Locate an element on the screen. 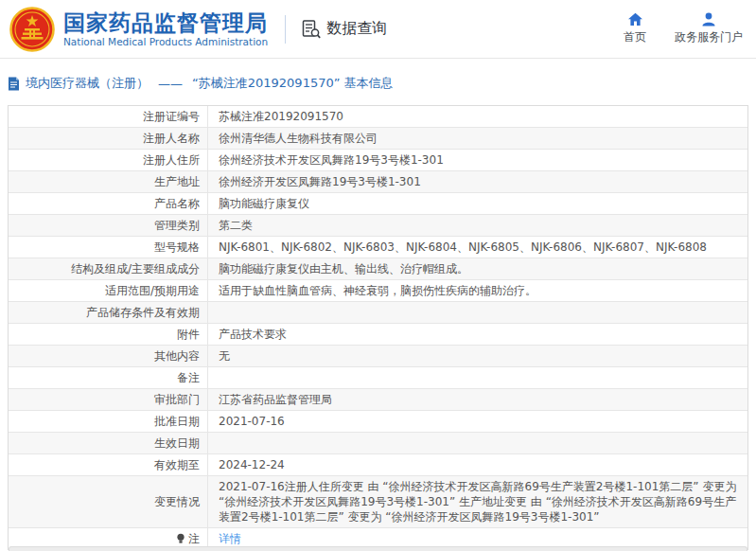  table-row: 适用范围/预期用途适用于缺血性脑血管病、神经衰弱，脑损伤性疾病的辅助治疗。 is located at coordinates (378, 290).